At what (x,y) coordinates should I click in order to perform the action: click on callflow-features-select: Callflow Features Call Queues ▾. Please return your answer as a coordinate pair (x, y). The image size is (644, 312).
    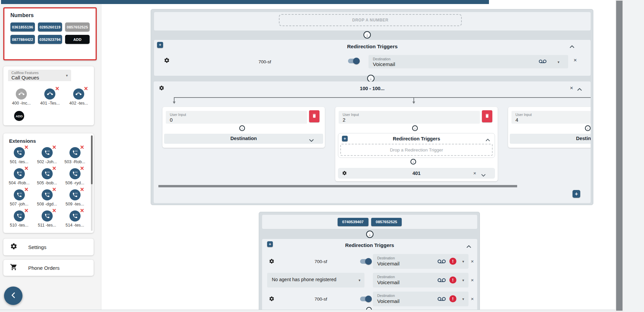
    Looking at the image, I should click on (40, 75).